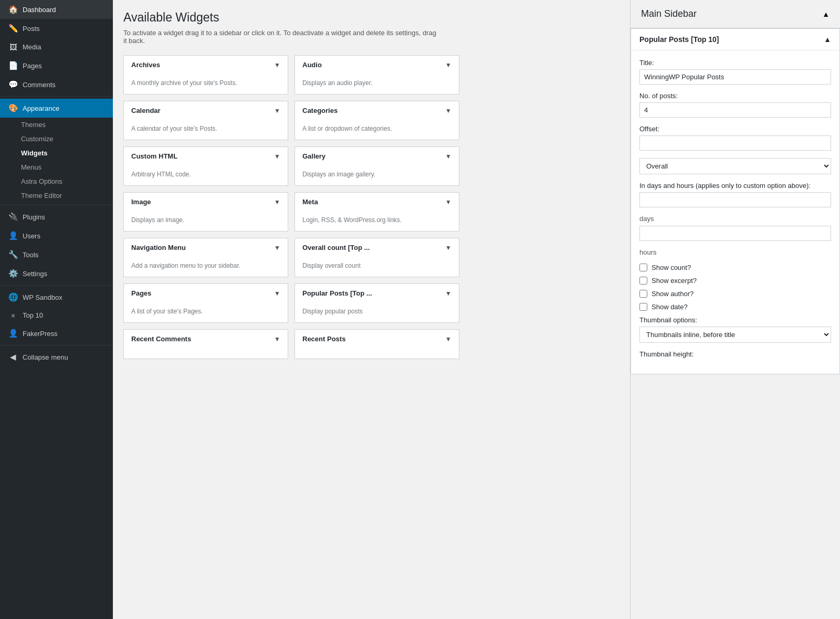 Image resolution: width=840 pixels, height=619 pixels. I want to click on widget-gallery-desc: Displays an image gallery., so click(339, 174).